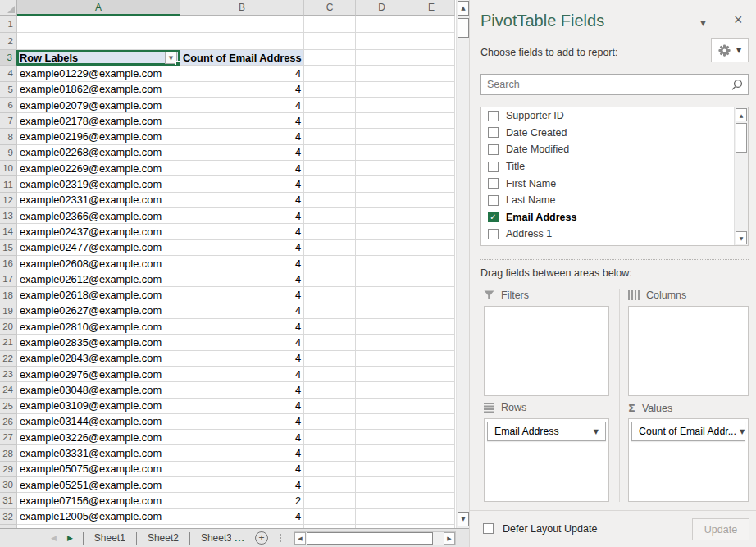 Image resolution: width=756 pixels, height=547 pixels. What do you see at coordinates (431, 8) in the screenshot?
I see `column-header-E: E` at bounding box center [431, 8].